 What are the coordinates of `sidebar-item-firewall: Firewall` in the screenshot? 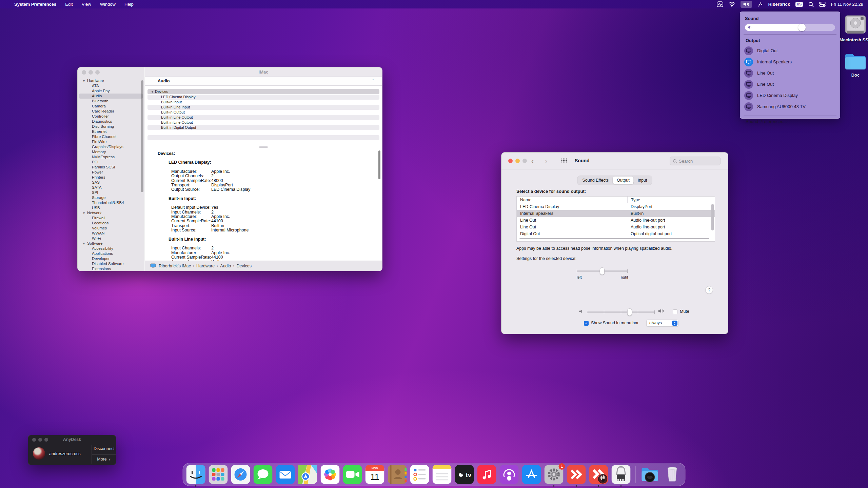 It's located at (111, 218).